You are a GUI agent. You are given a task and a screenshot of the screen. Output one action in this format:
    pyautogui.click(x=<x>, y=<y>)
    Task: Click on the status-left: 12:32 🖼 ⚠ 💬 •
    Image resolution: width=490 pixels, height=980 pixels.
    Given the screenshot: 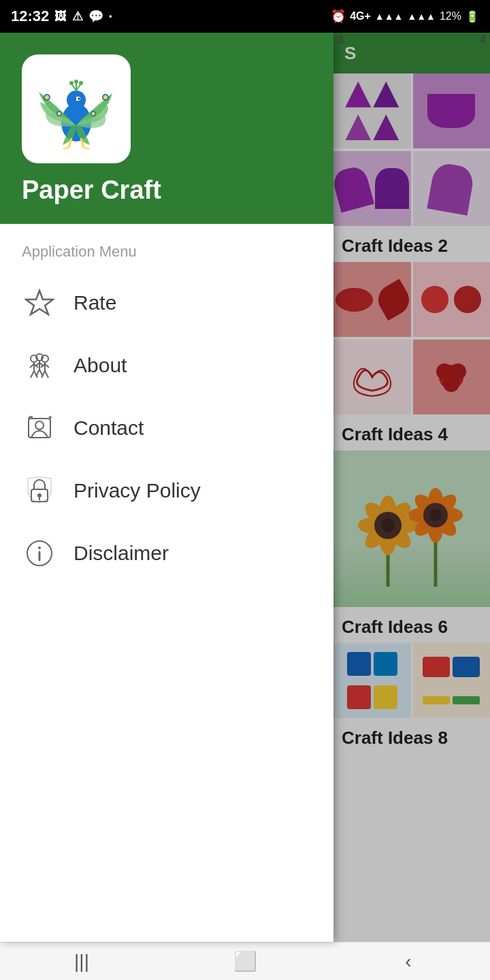 What is the action you would take?
    pyautogui.click(x=61, y=16)
    